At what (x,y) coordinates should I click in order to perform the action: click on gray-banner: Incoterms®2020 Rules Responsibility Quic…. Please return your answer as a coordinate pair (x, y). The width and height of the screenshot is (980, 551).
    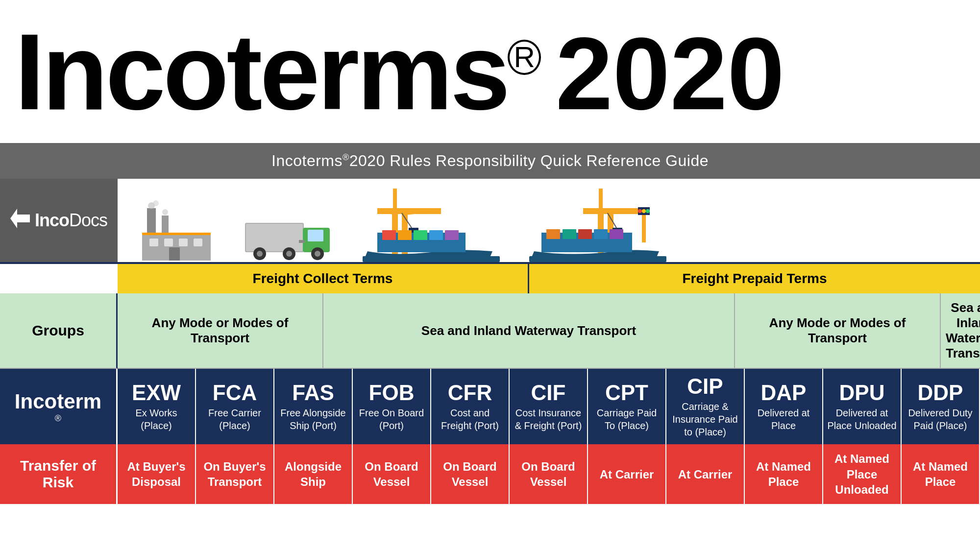
    Looking at the image, I should click on (490, 161).